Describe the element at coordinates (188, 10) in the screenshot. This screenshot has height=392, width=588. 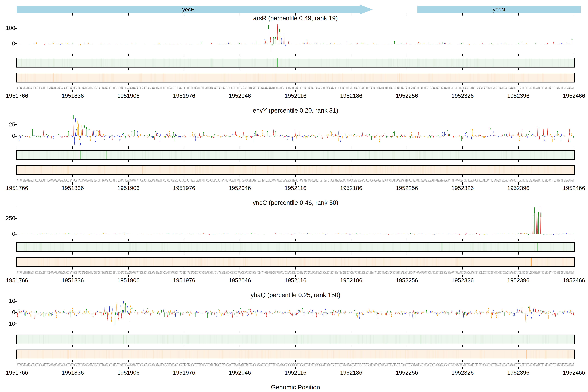
I see `gene-arrow-yecE: yecE` at that location.